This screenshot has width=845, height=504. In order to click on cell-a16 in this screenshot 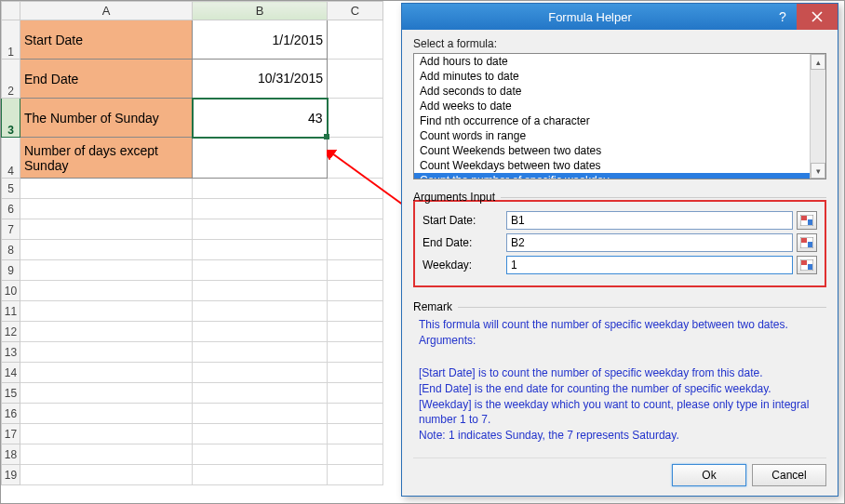, I will do `click(106, 414)`.